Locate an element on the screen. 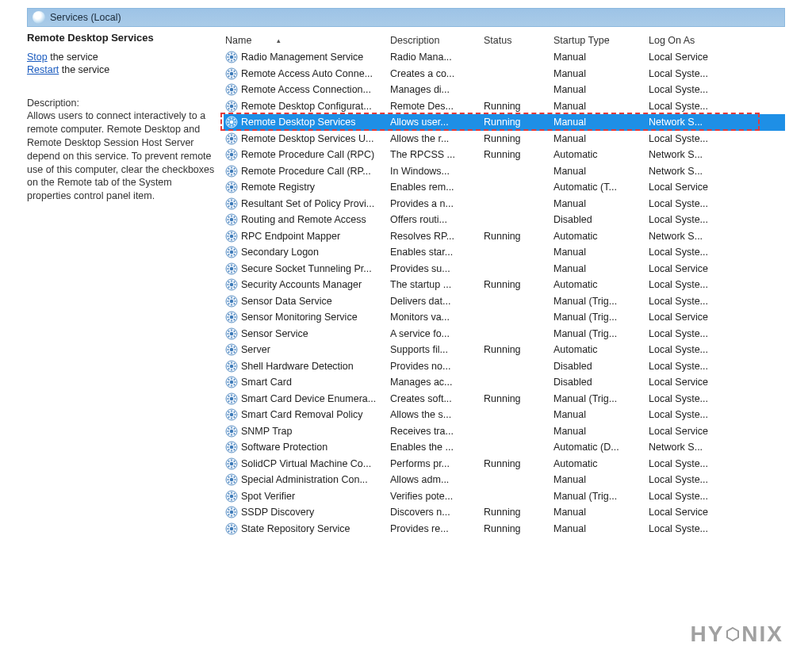  table-row: Smart Card Manages ac... Disabled Local … is located at coordinates (504, 382).